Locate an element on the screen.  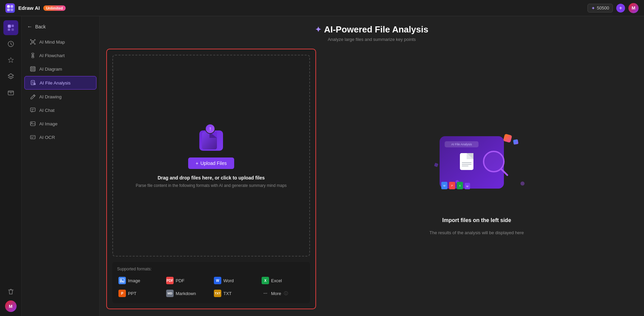
supported-formats-section: Supported formats: Image is located at coordinates (211, 283).